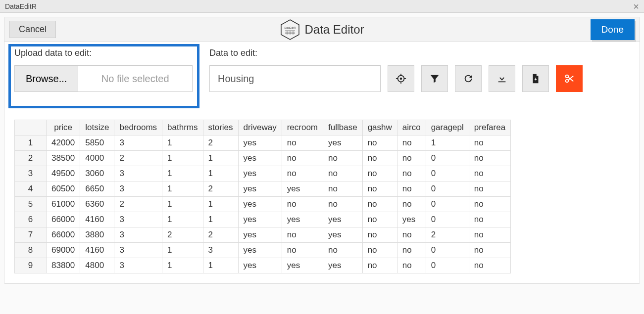  I want to click on cut-button, so click(569, 79).